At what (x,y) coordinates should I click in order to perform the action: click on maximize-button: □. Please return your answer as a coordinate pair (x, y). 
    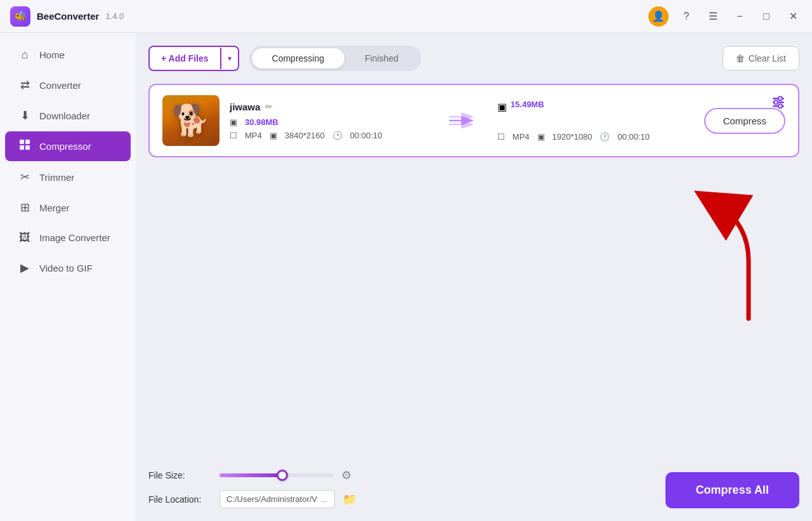
    Looking at the image, I should click on (766, 16).